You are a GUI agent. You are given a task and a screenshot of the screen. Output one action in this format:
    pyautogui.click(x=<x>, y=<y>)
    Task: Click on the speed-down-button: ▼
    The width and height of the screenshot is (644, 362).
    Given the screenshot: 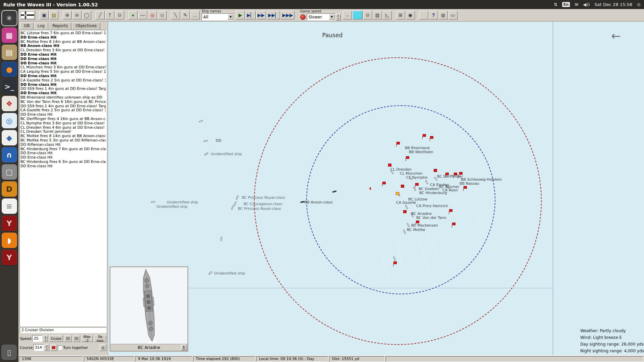 What is the action you would take?
    pyautogui.click(x=338, y=19)
    